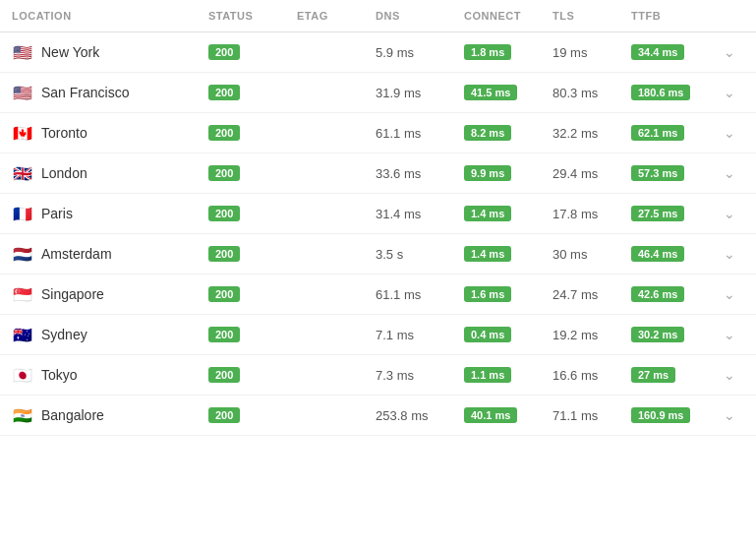 The height and width of the screenshot is (550, 756). Describe the element at coordinates (670, 375) in the screenshot. I see `ttfb-cell: 27 ms` at that location.